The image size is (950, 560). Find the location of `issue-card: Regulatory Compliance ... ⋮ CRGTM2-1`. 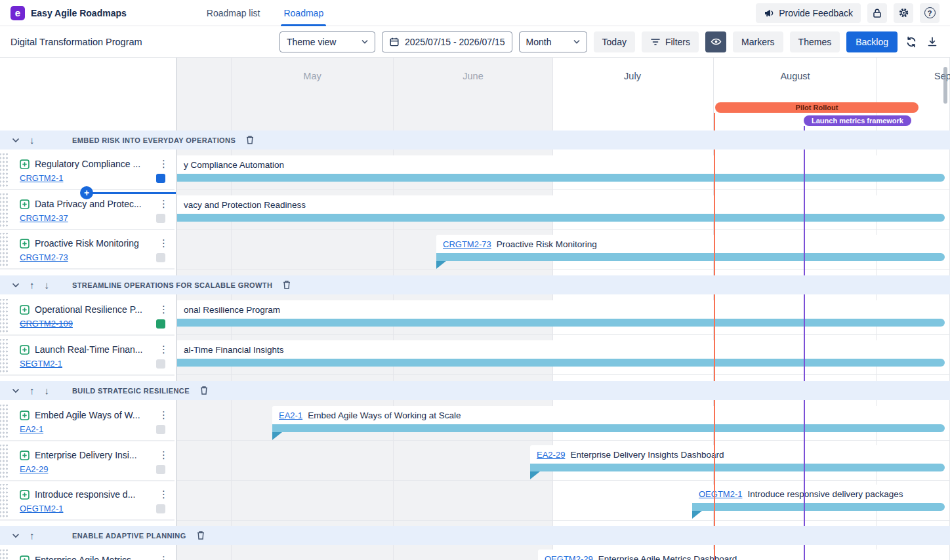

issue-card: Regulatory Compliance ... ⋮ CRGTM2-1 is located at coordinates (87, 171).